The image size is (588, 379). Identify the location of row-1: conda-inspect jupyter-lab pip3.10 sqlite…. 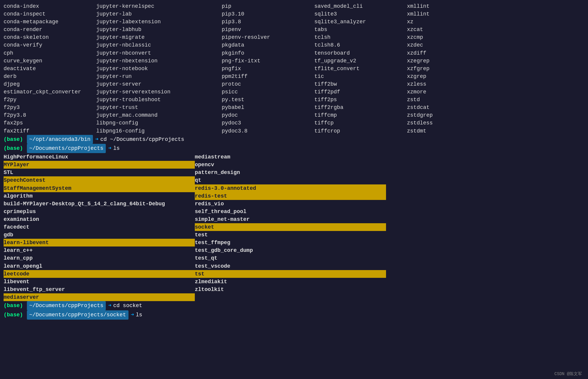
(294, 14).